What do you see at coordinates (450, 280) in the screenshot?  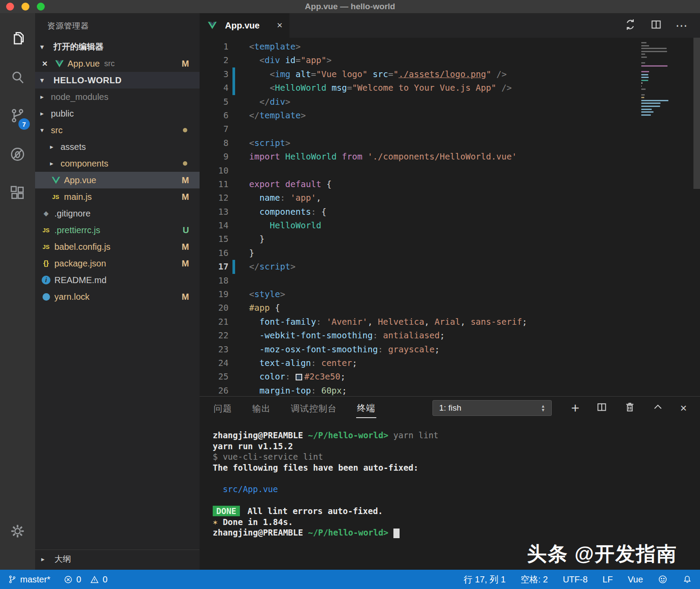 I see `code-line-18: 18` at bounding box center [450, 280].